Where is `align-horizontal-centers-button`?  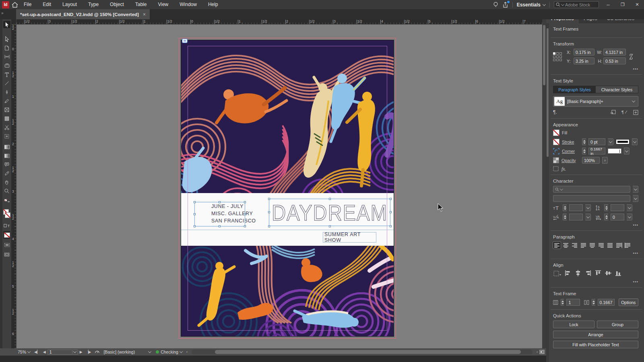 align-horizontal-centers-button is located at coordinates (578, 274).